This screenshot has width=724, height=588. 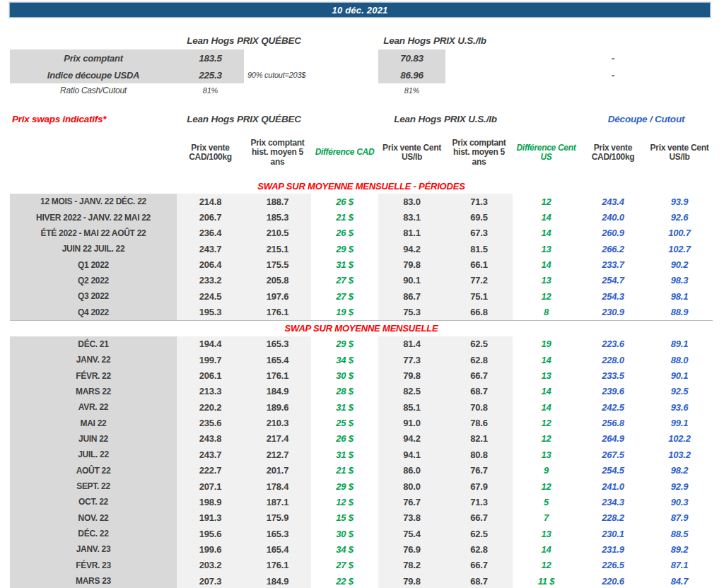 I want to click on prix-comptant-hist-cad: 185.3, so click(x=277, y=217).